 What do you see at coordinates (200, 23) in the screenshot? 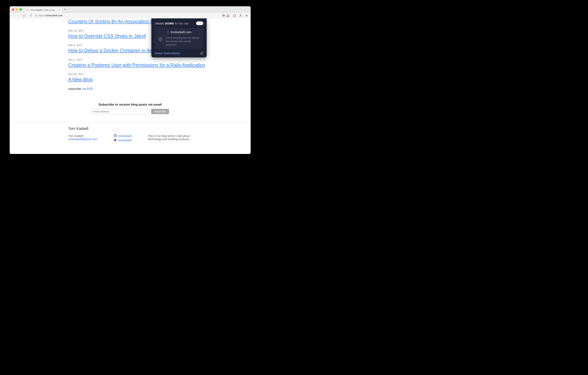
I see `shields-toggle` at bounding box center [200, 23].